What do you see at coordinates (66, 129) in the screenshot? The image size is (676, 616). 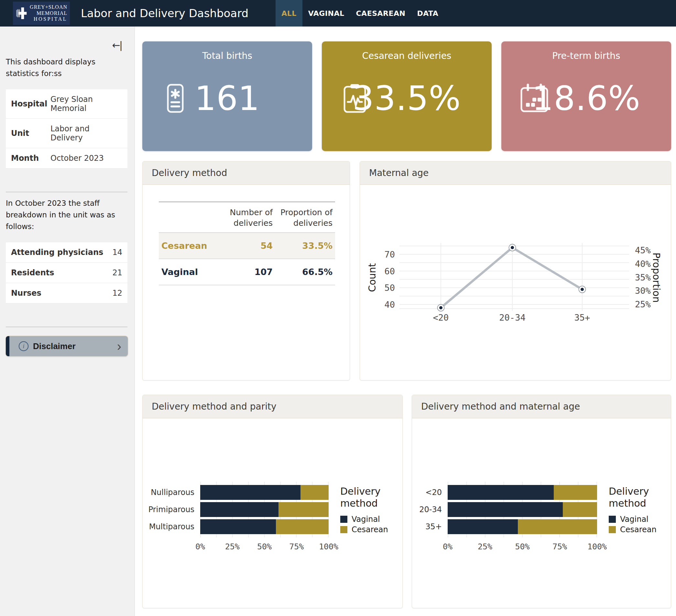 I see `info-table: HospitalGrey Sloan MemorialUnitLabor and…` at bounding box center [66, 129].